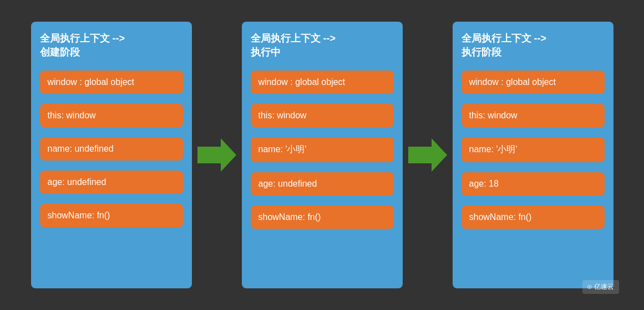 The height and width of the screenshot is (310, 644). Describe the element at coordinates (322, 150) in the screenshot. I see `property-name-2: name: '小明'` at that location.